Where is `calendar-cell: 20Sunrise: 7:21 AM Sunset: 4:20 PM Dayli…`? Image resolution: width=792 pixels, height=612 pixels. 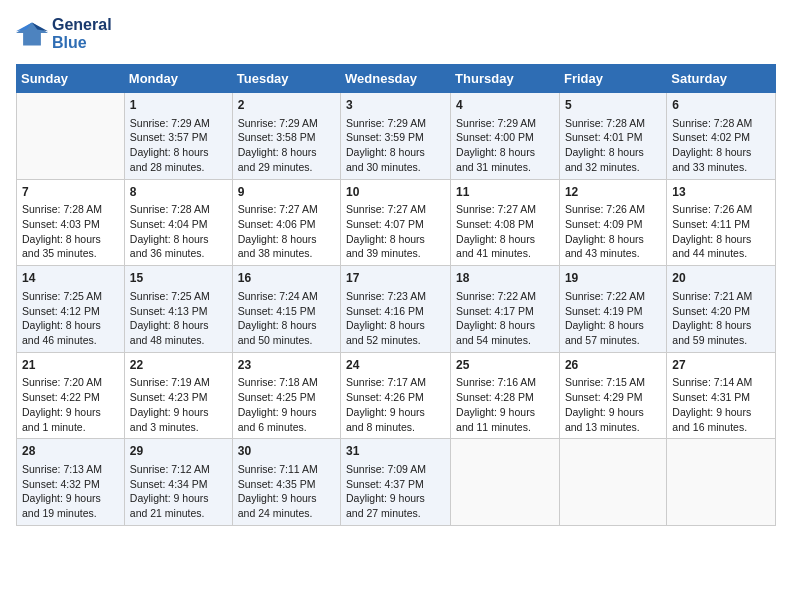
calendar-cell: 20Sunrise: 7:21 AM Sunset: 4:20 PM Dayli… is located at coordinates (722, 310).